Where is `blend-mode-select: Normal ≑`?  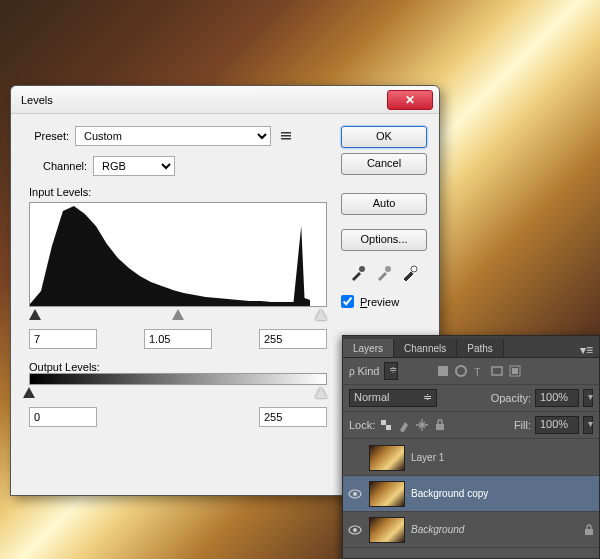
blend-mode-select: Normal ≑ is located at coordinates (393, 398).